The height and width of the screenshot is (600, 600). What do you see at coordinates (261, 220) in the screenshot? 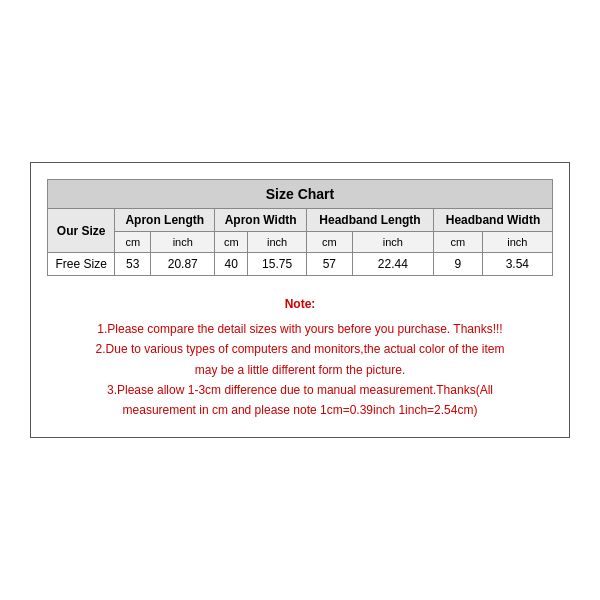
I see `apron-width-header: Apron Width` at bounding box center [261, 220].